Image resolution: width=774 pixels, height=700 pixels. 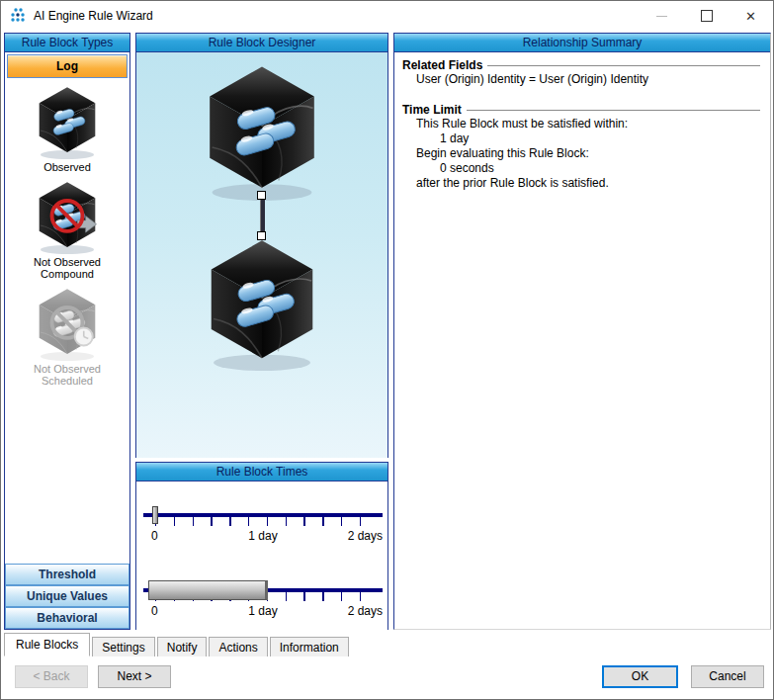 I want to click on rule-block-times-panel: Rule Block Times 0 1 day 2 days 0 1 day …, so click(x=262, y=546).